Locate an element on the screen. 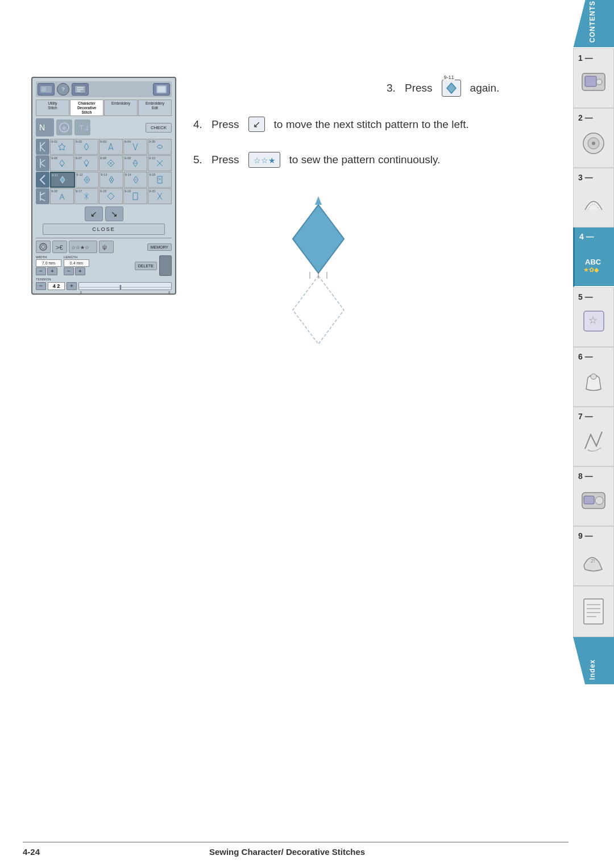 This screenshot has width=614, height=868. check-button: CHECK is located at coordinates (159, 127).